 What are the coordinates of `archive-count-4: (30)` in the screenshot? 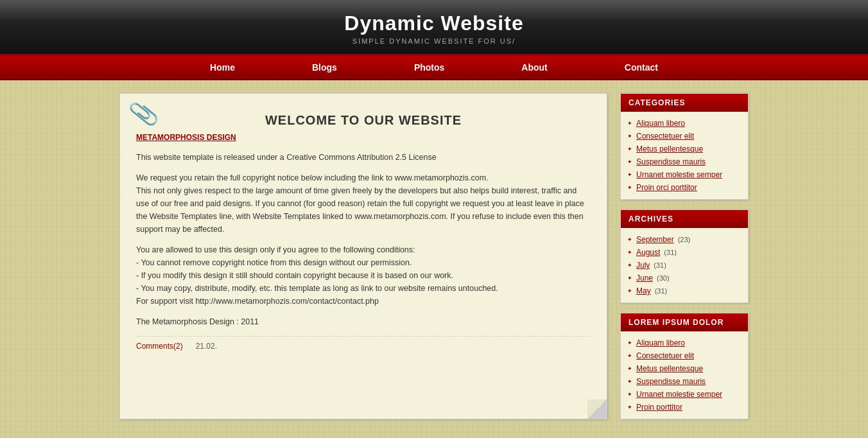 It's located at (663, 278).